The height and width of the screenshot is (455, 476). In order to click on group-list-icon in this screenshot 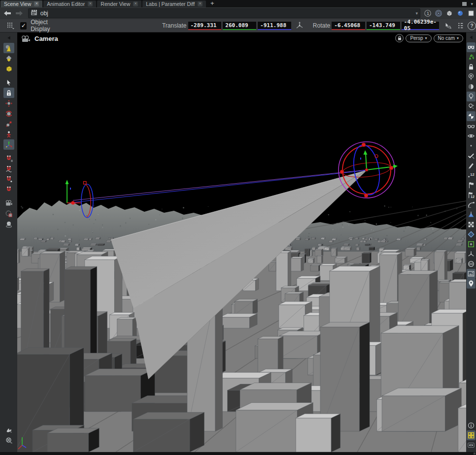, I will do `click(471, 244)`.